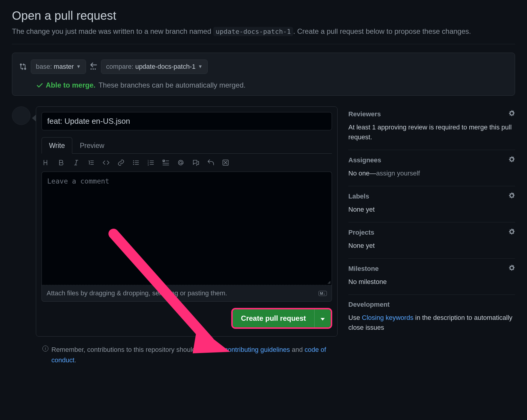 The image size is (527, 420). I want to click on sidebar-development: Development Use Closing keywords in the …, so click(432, 317).